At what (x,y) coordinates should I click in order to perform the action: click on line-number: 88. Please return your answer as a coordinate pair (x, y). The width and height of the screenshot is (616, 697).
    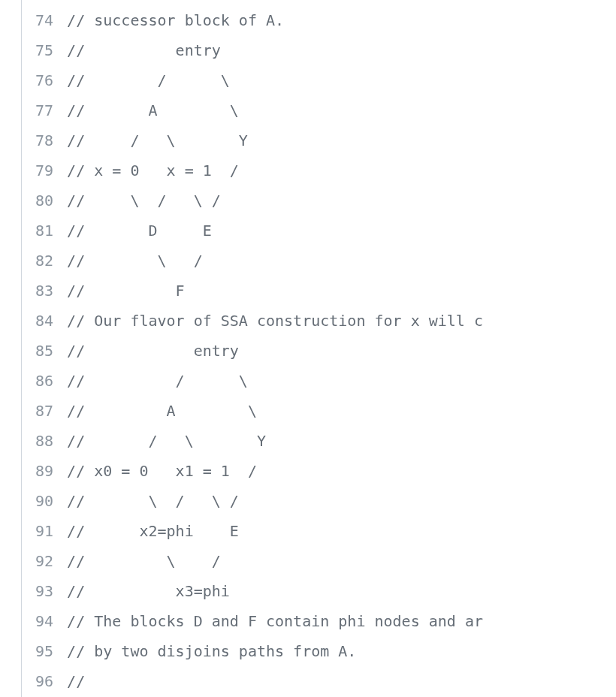
    Looking at the image, I should click on (44, 442).